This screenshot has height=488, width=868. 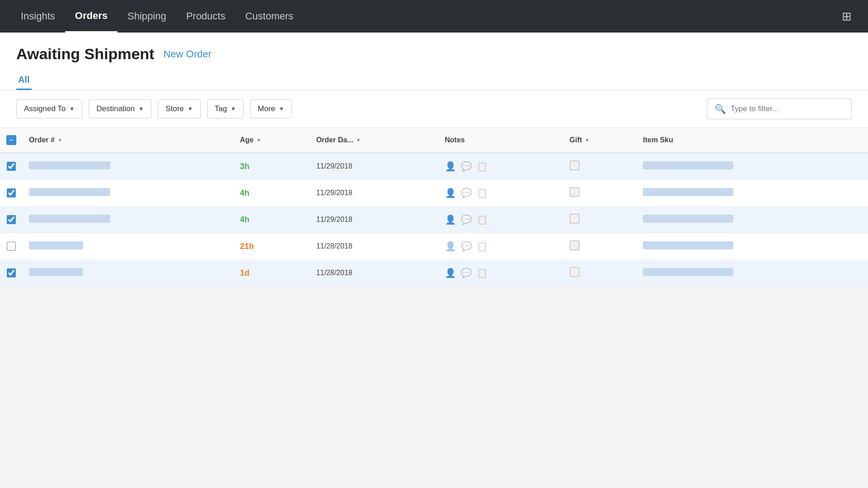 What do you see at coordinates (374, 140) in the screenshot?
I see `th-order-date: Order Da... ▼` at bounding box center [374, 140].